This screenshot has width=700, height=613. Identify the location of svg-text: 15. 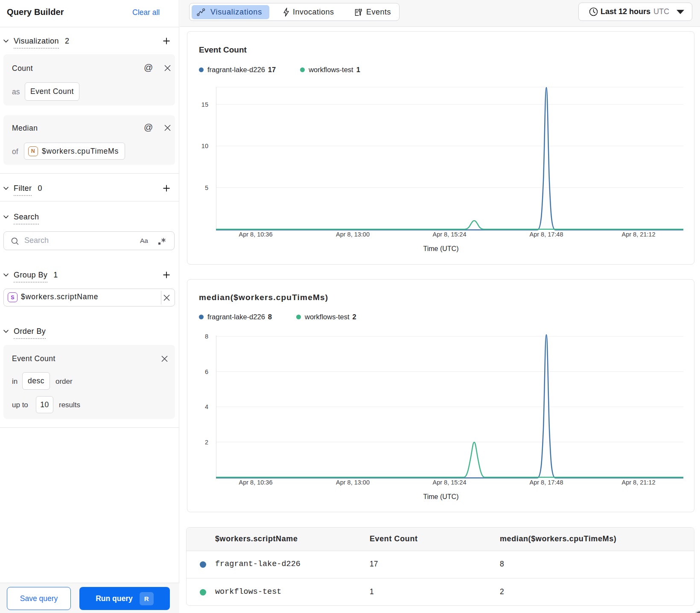
(205, 105).